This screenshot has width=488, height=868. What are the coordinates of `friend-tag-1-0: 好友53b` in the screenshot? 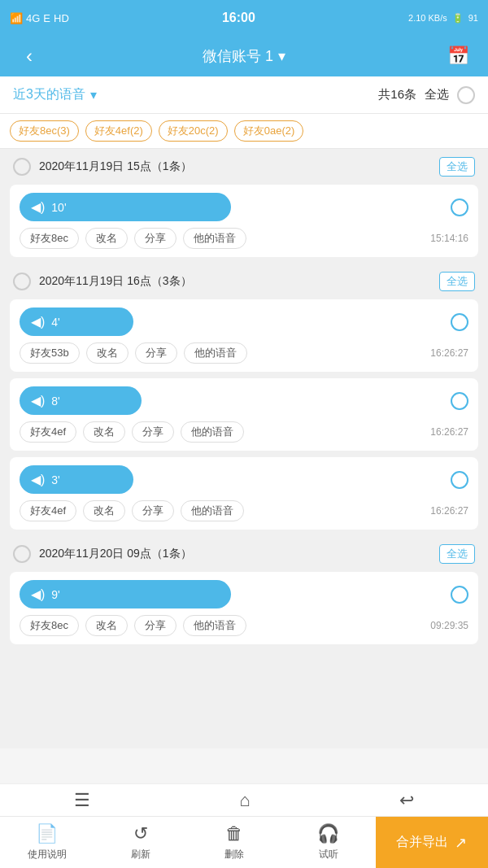 It's located at (50, 353).